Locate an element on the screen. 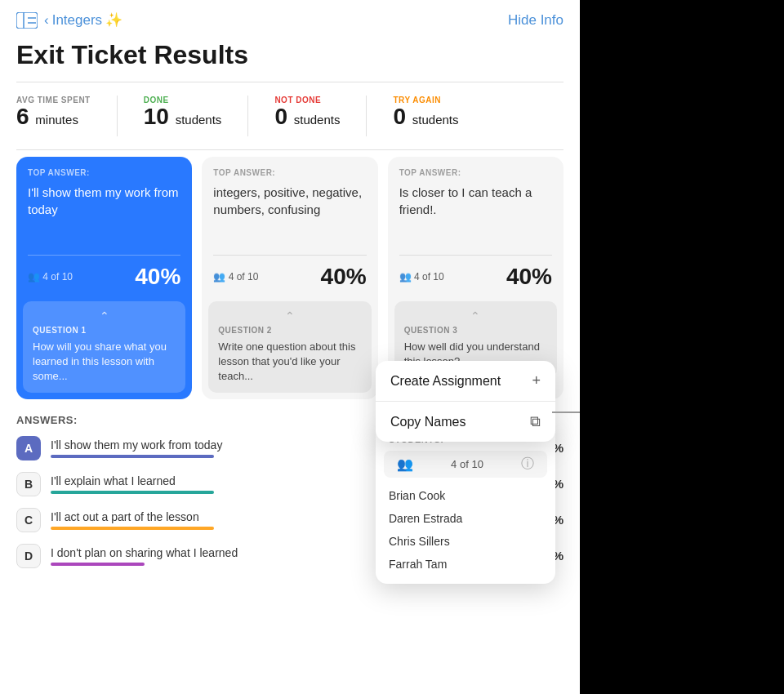  avg-time-value: 6 minutes is located at coordinates (54, 118).